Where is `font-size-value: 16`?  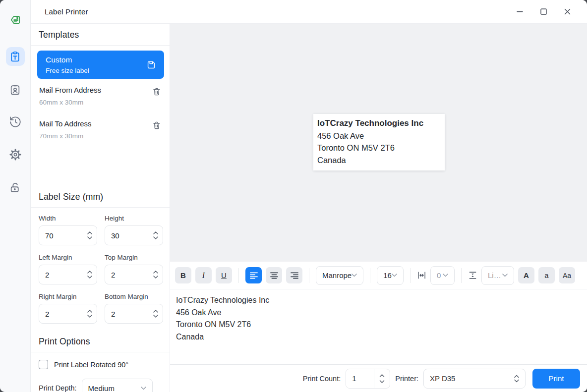
font-size-value: 16 is located at coordinates (388, 276).